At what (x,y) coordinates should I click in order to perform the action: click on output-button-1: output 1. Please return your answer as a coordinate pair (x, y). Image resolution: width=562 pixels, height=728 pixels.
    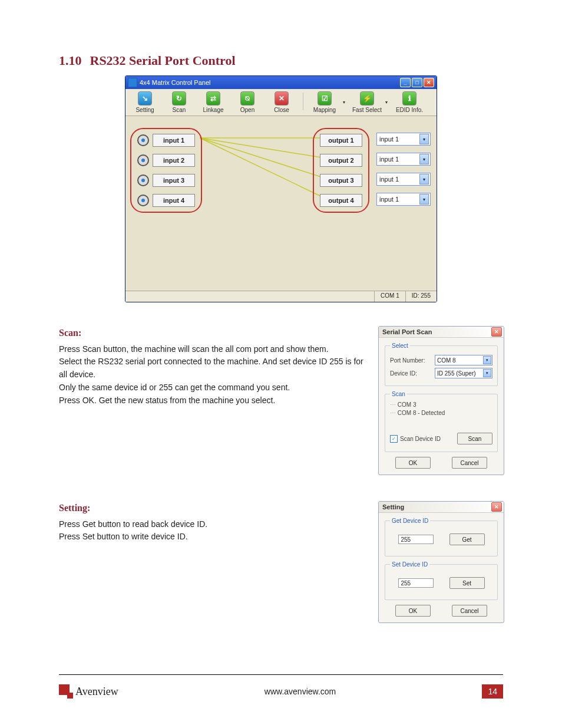
    Looking at the image, I should click on (341, 140).